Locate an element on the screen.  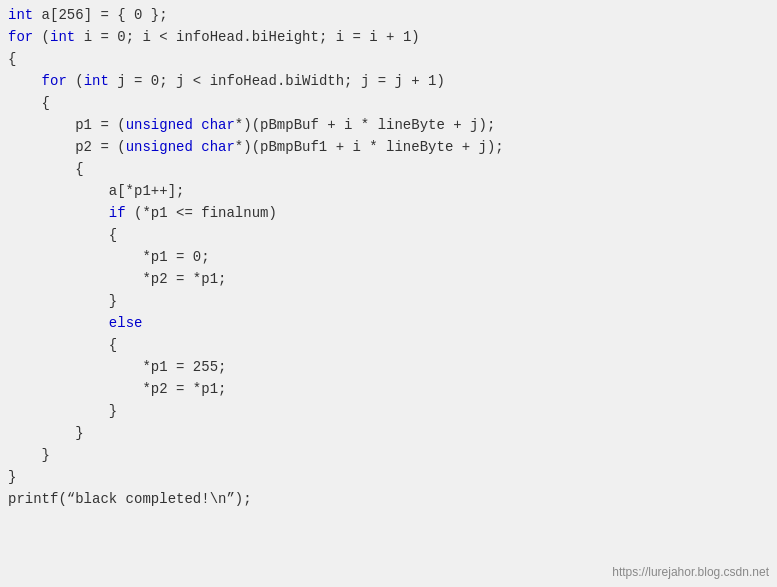
code-line: *p1 = 0; is located at coordinates (388, 257).